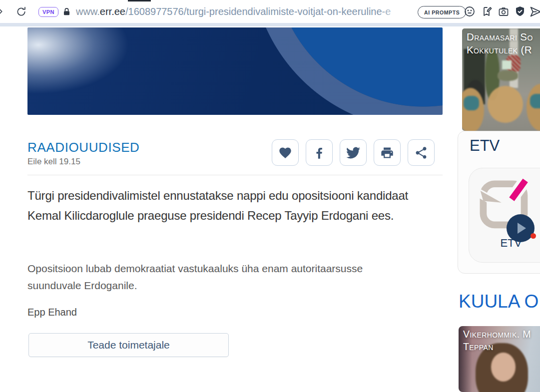 Image resolution: width=540 pixels, height=392 pixels. What do you see at coordinates (470, 11) in the screenshot?
I see `neutral-face-icon` at bounding box center [470, 11].